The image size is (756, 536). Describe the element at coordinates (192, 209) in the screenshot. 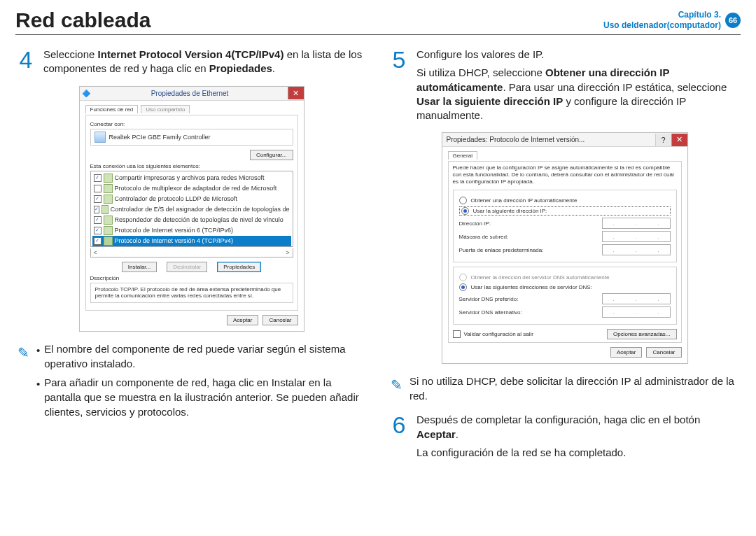

I see `components-list: ✓Compartir impresoras y archivos para re…` at that location.